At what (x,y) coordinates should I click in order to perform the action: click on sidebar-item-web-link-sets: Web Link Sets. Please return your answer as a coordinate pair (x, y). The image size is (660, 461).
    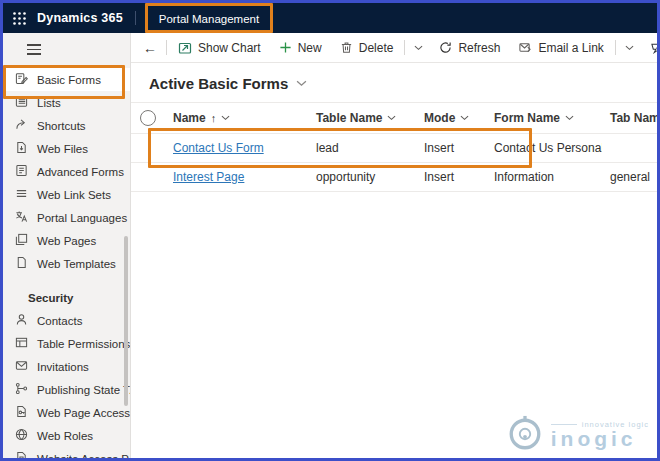
    Looking at the image, I should click on (66, 194).